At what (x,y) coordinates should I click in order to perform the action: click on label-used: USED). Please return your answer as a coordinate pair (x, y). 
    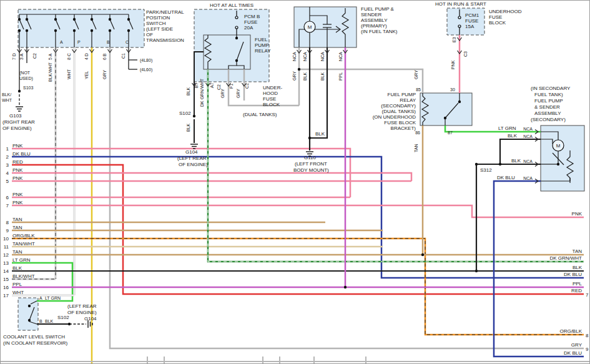
    Looking at the image, I should click on (26, 79).